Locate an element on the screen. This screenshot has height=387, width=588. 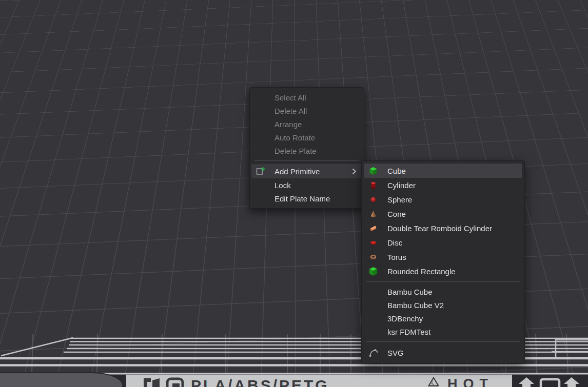
rounded-rectangle-icon is located at coordinates (374, 272).